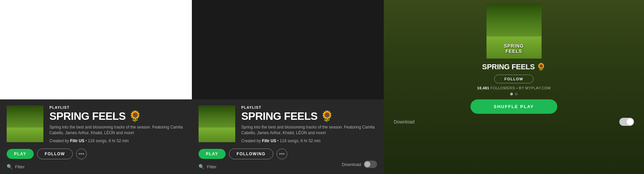 This screenshot has height=174, width=644. What do you see at coordinates (117, 130) in the screenshot?
I see `playlist-desc-1: Spring into the best and blossoming trac…` at bounding box center [117, 130].